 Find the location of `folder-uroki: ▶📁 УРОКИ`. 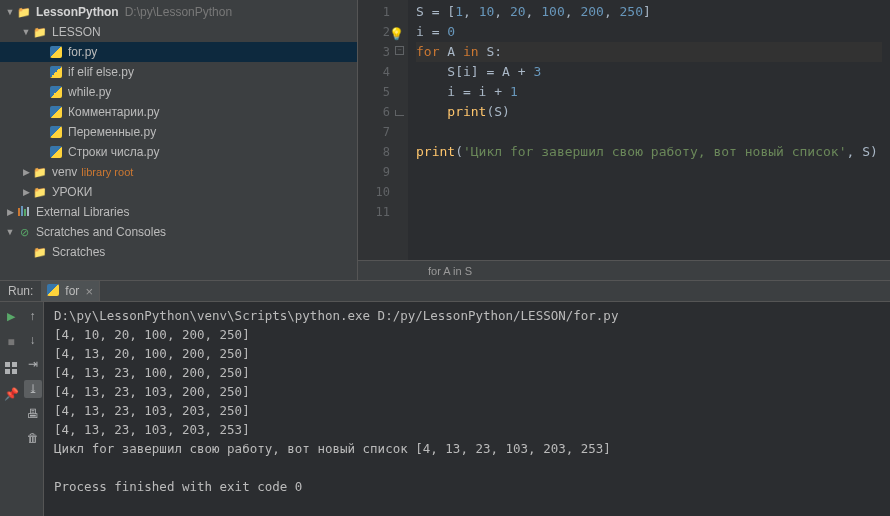

folder-uroki: ▶📁 УРОКИ is located at coordinates (178, 192).